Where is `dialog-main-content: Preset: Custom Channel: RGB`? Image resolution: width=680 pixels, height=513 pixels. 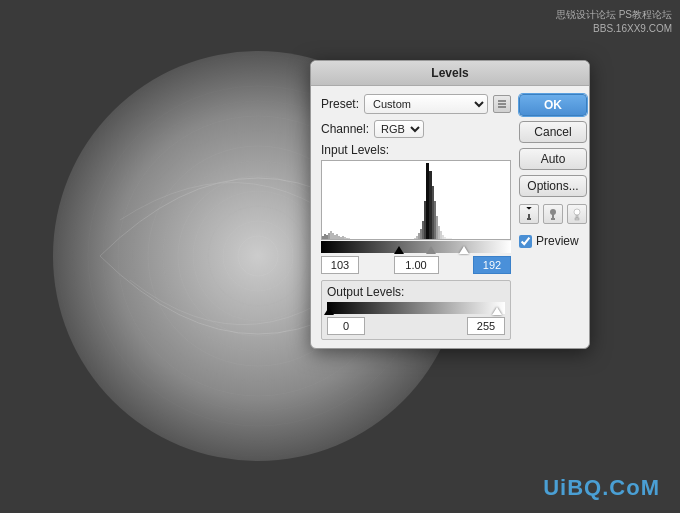 dialog-main-content: Preset: Custom Channel: RGB is located at coordinates (416, 217).